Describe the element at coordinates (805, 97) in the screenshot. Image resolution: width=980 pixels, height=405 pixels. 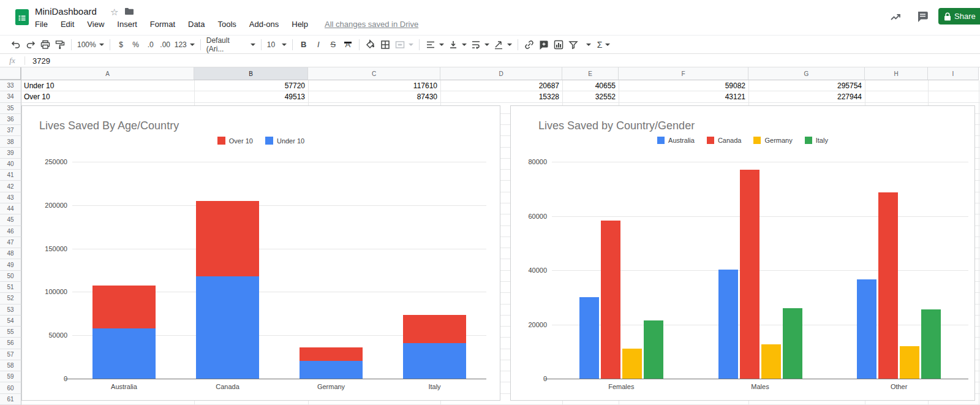
I see `cell-G34: 227944` at that location.